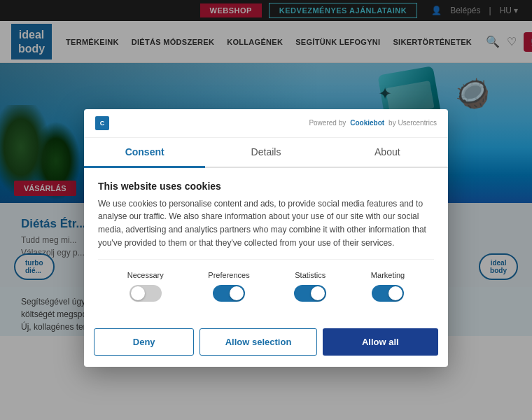 The height and width of the screenshot is (420, 532). Describe the element at coordinates (266, 186) in the screenshot. I see `cookie-title: This website uses cookies` at that location.